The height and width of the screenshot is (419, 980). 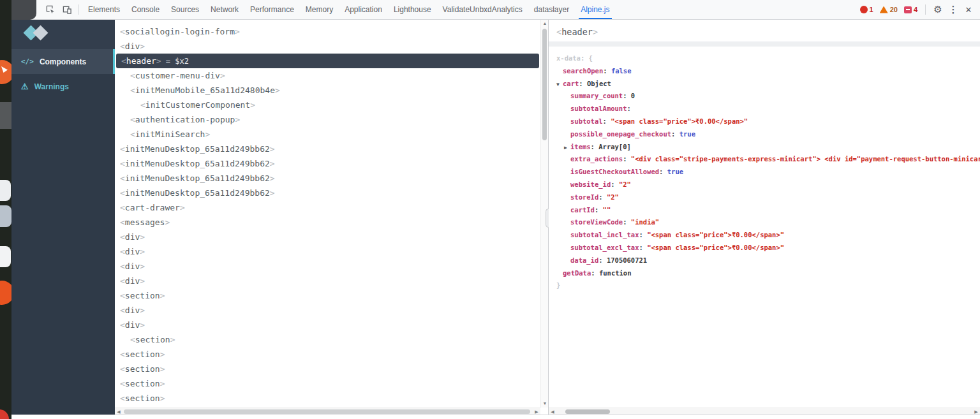 What do you see at coordinates (272, 10) in the screenshot?
I see `tab-performance: Performance` at bounding box center [272, 10].